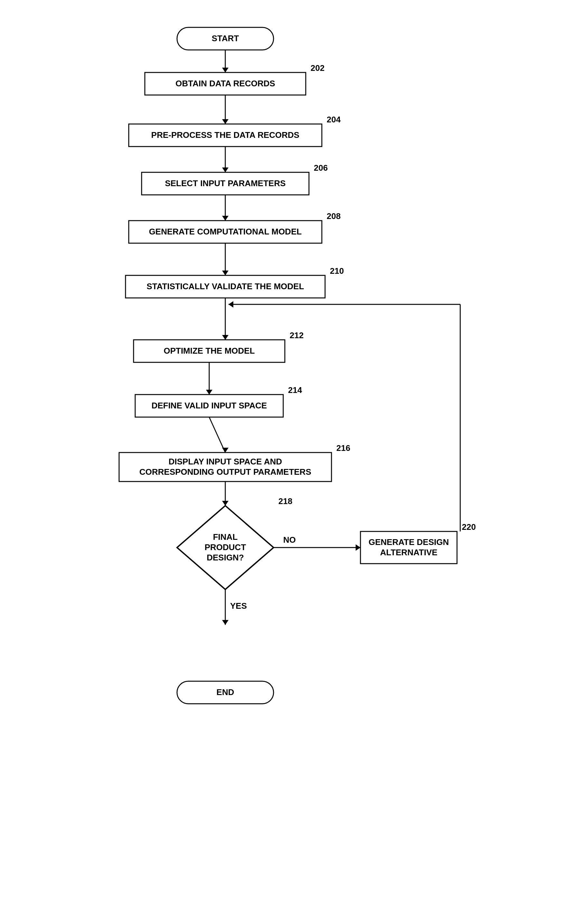 The height and width of the screenshot is (897, 588). What do you see at coordinates (225, 461) in the screenshot?
I see `node-text-line: DISPLAY INPUT SPACE AND` at bounding box center [225, 461].